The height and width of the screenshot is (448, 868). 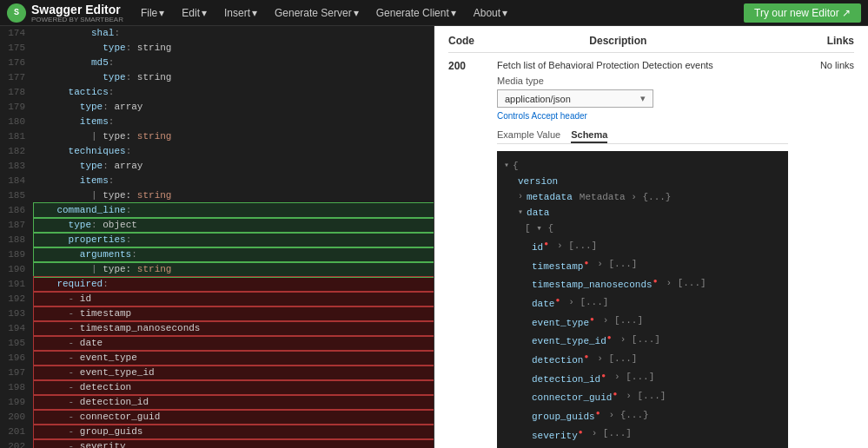 What do you see at coordinates (12, 328) in the screenshot?
I see `line-number: 194` at bounding box center [12, 328].